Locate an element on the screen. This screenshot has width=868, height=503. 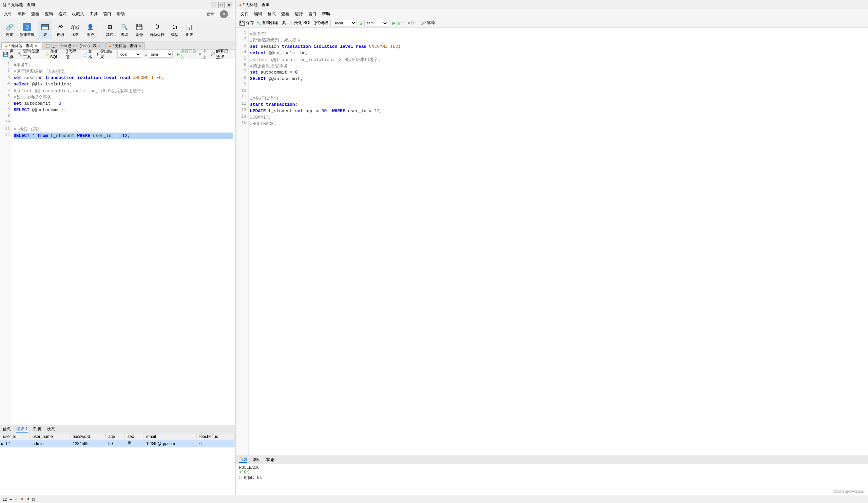
model-button: 🗂 模型 is located at coordinates (175, 30).